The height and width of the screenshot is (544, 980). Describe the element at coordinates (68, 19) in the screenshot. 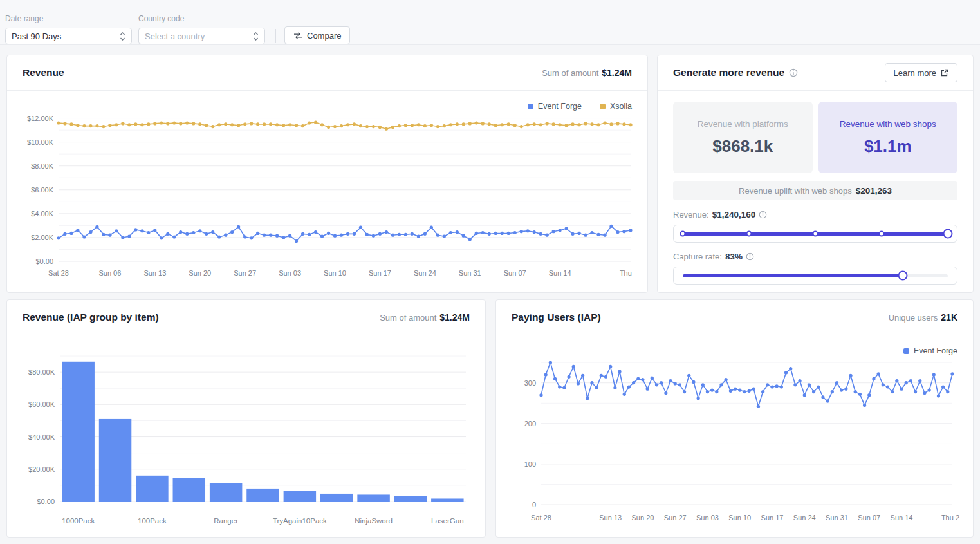

I see `date-range-label: Date range` at that location.